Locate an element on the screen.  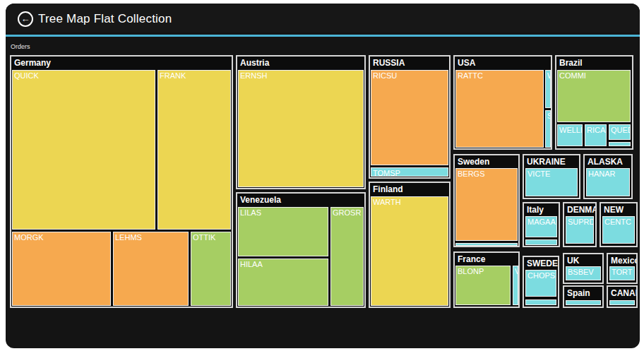
cell-label: RICAR is located at coordinates (596, 130).